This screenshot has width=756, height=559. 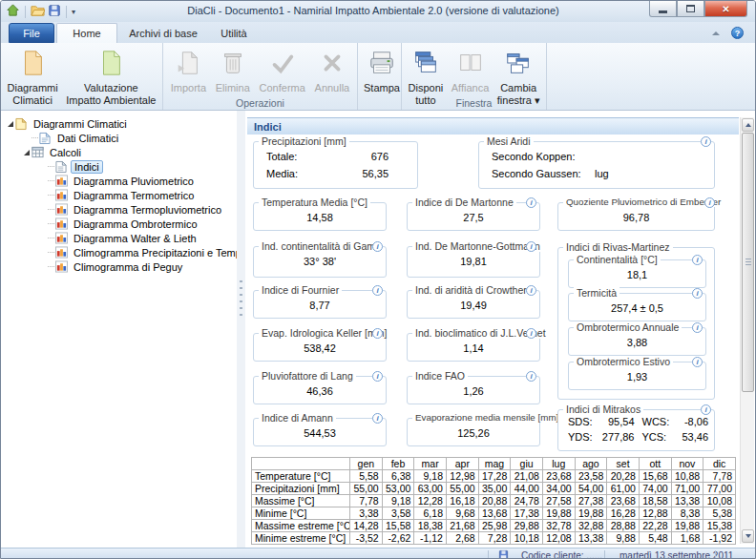 What do you see at coordinates (725, 10) in the screenshot?
I see `close-icon: ✕` at bounding box center [725, 10].